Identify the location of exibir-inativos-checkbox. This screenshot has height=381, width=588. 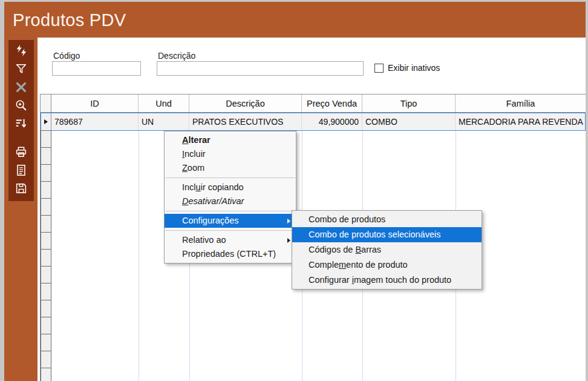
(379, 68).